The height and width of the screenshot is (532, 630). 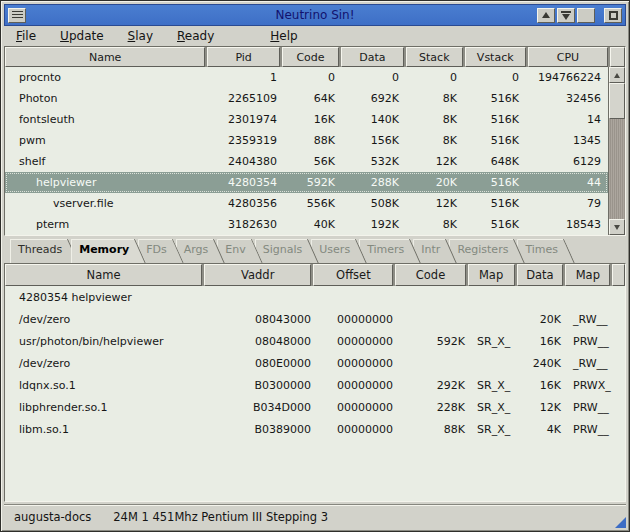 What do you see at coordinates (543, 408) in the screenshot?
I see `cell-data: 12K` at bounding box center [543, 408].